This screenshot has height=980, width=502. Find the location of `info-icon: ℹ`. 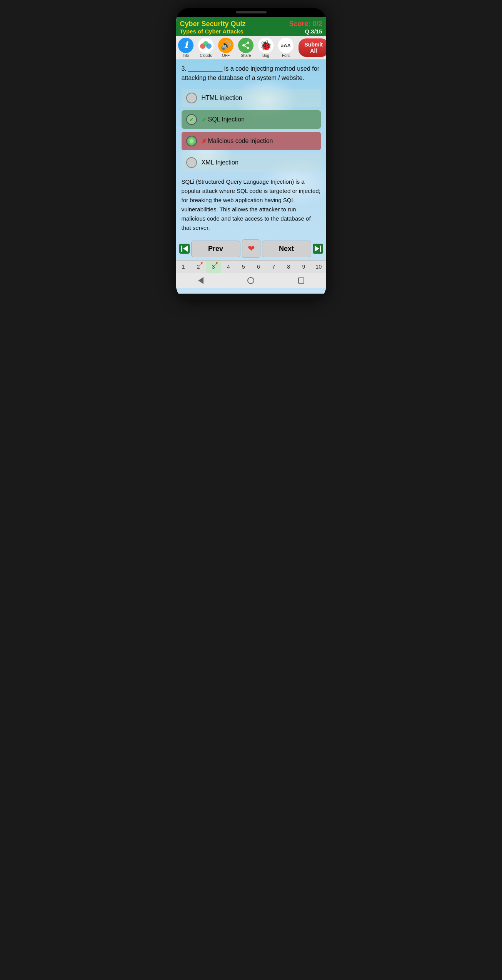

info-icon: ℹ is located at coordinates (186, 45).